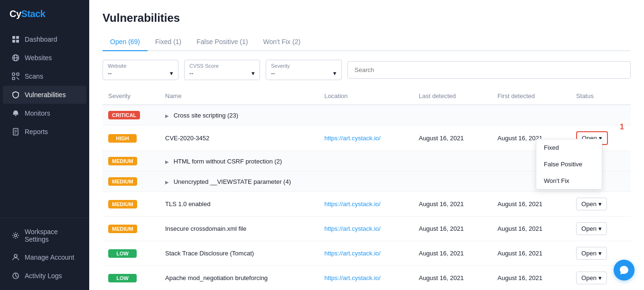 The image size is (644, 290). Describe the element at coordinates (45, 39) in the screenshot. I see `sidebar-item-dashboard: Dashboard` at that location.